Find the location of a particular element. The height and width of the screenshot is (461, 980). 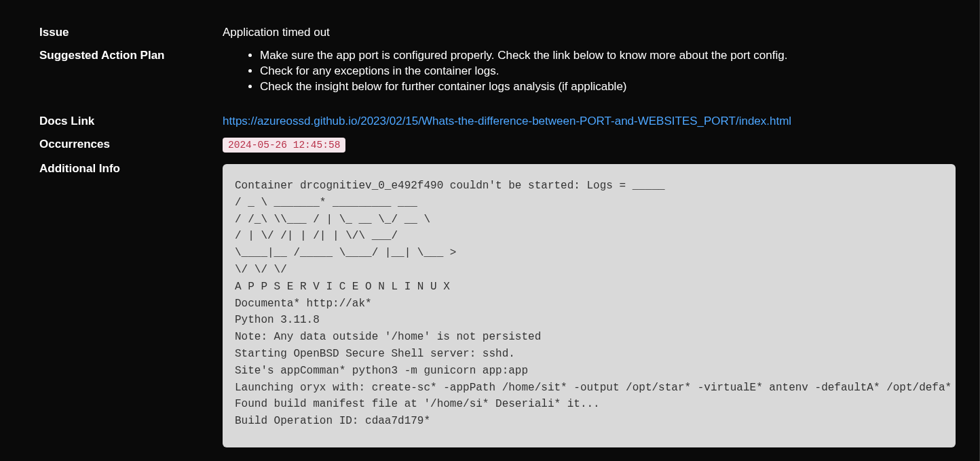

action-plan-value: Make sure the app port is configured pro… is located at coordinates (581, 72).